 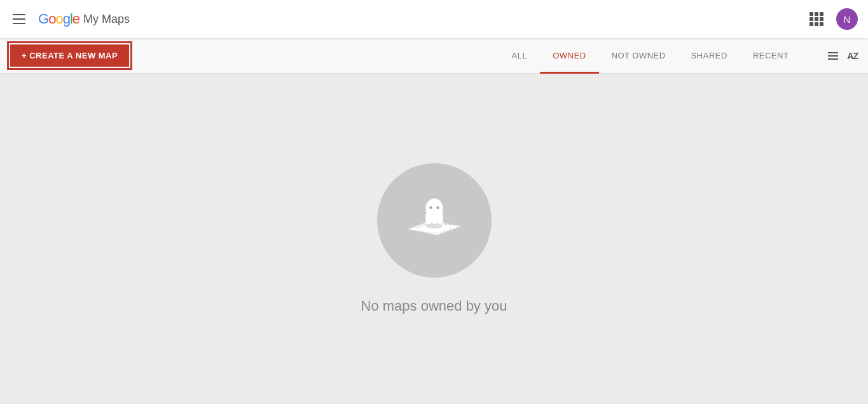 What do you see at coordinates (70, 56) in the screenshot?
I see `create-new-map-button: + CREATE A NEW MAP` at bounding box center [70, 56].